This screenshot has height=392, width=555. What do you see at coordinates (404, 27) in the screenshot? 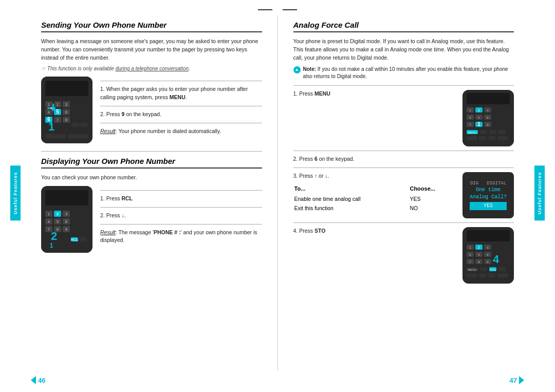
I see `section-analog-title: Analog Force Call` at bounding box center [404, 27].